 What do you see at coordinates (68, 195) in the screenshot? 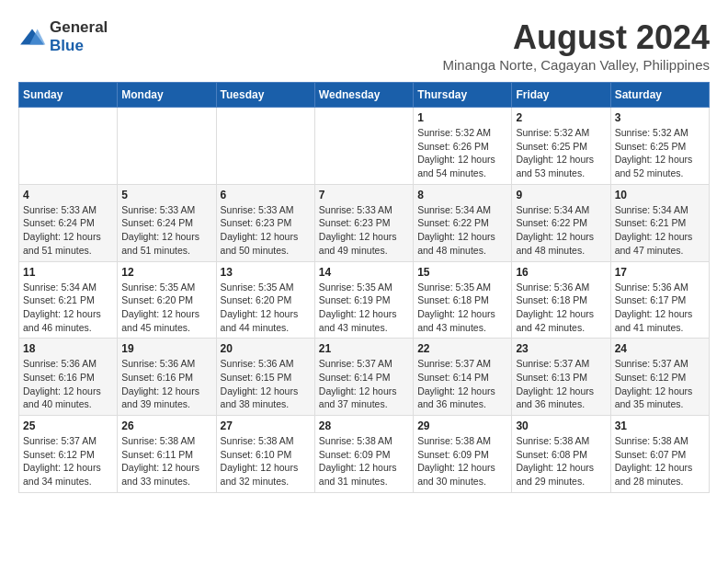
I see `day-number: 4` at bounding box center [68, 195].